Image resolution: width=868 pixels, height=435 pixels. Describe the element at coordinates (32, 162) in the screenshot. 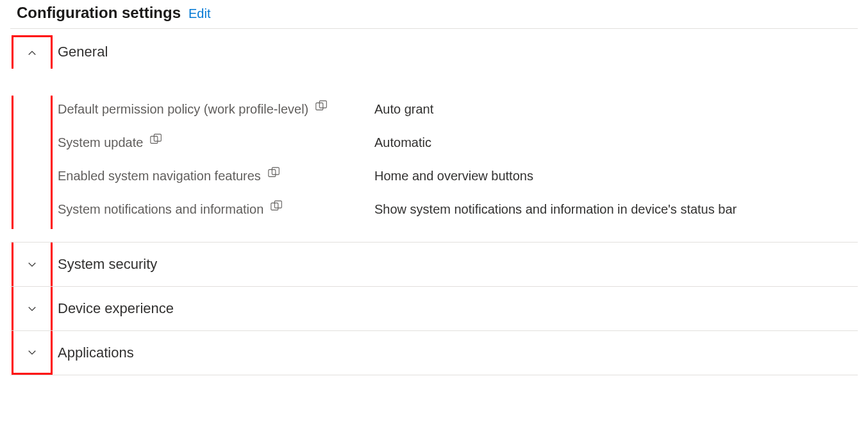

I see `highlight-spacer` at that location.